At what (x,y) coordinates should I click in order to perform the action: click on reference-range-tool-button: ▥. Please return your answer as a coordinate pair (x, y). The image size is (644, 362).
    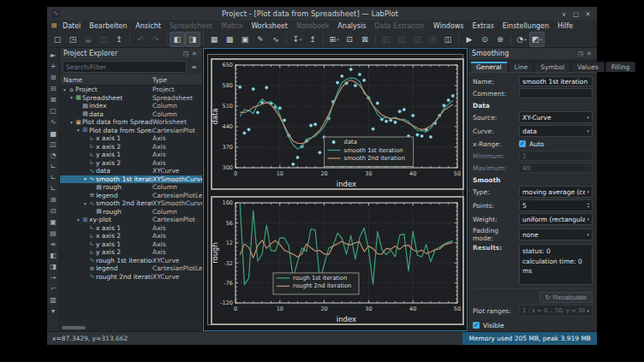
    Looking at the image, I should click on (53, 300).